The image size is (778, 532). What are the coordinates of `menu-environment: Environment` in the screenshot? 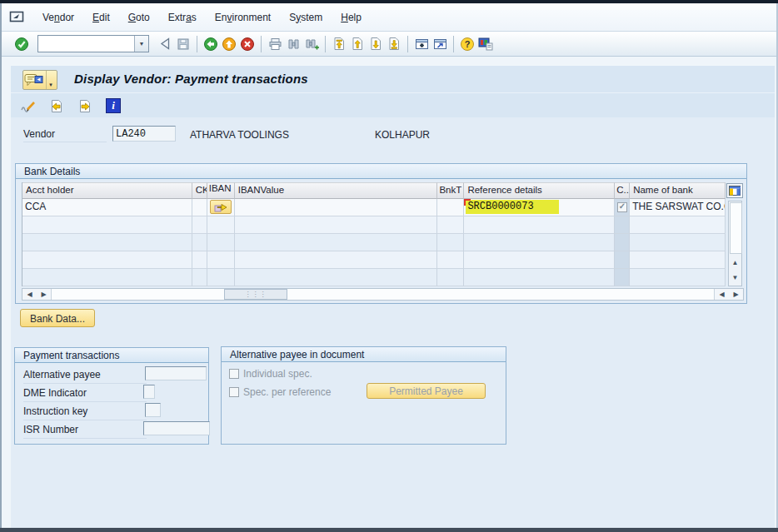 It's located at (243, 17).